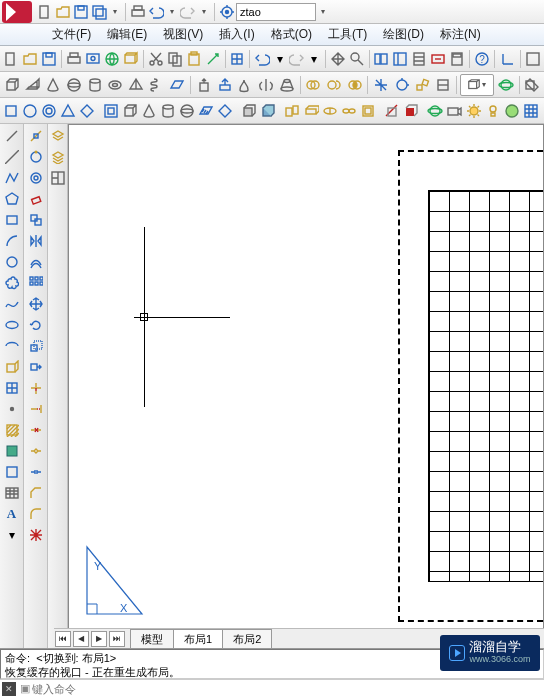 The height and width of the screenshot is (697, 544). Describe the element at coordinates (36, 451) in the screenshot. I see `break2-icon` at that location.